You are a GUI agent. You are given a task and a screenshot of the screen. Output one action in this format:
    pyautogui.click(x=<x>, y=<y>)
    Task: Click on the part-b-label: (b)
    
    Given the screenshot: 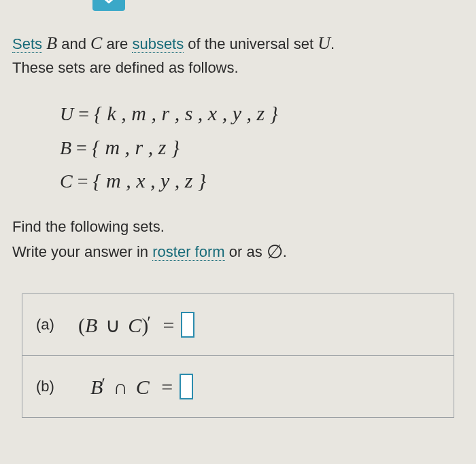 What is the action you would take?
    pyautogui.click(x=51, y=387)
    